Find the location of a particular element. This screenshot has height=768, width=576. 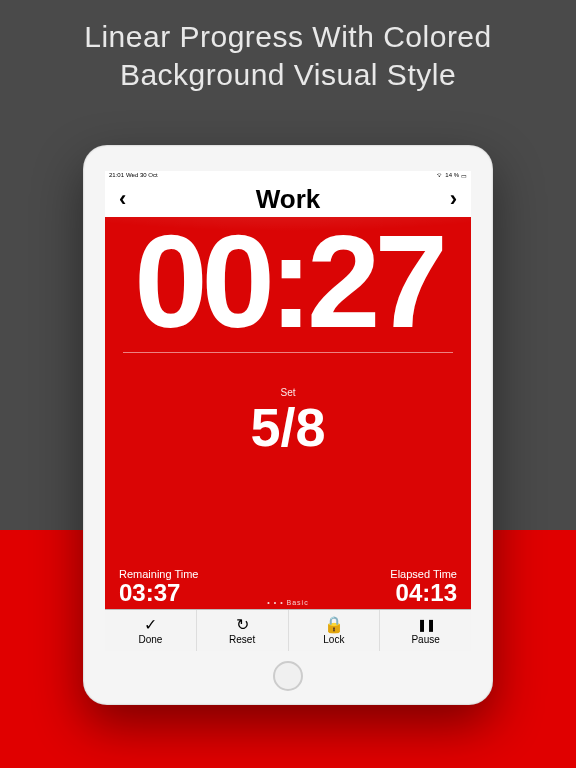

done-label: Done is located at coordinates (150, 640).